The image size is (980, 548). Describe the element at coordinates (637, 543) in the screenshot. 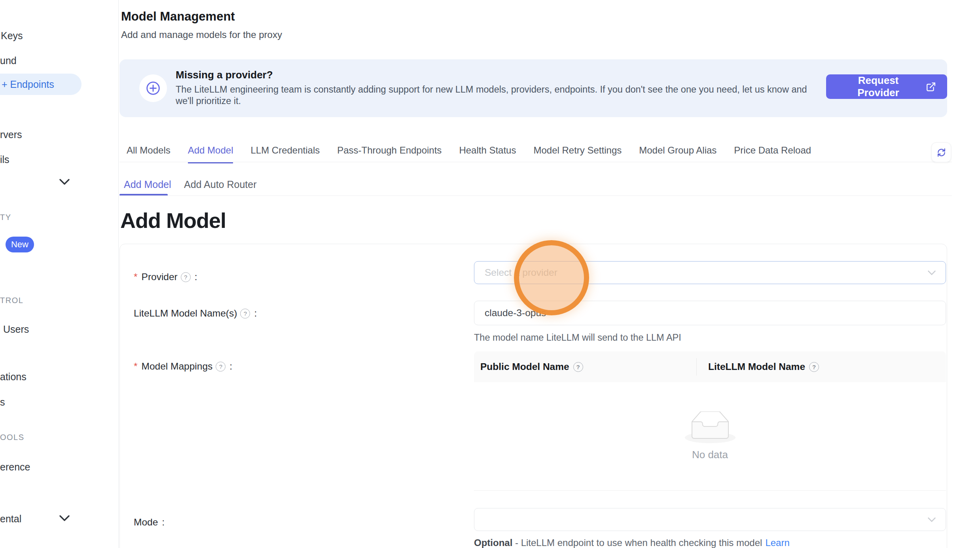

I see `mode-hint-text: - LiteLLM endpoint to use when health ch…` at that location.